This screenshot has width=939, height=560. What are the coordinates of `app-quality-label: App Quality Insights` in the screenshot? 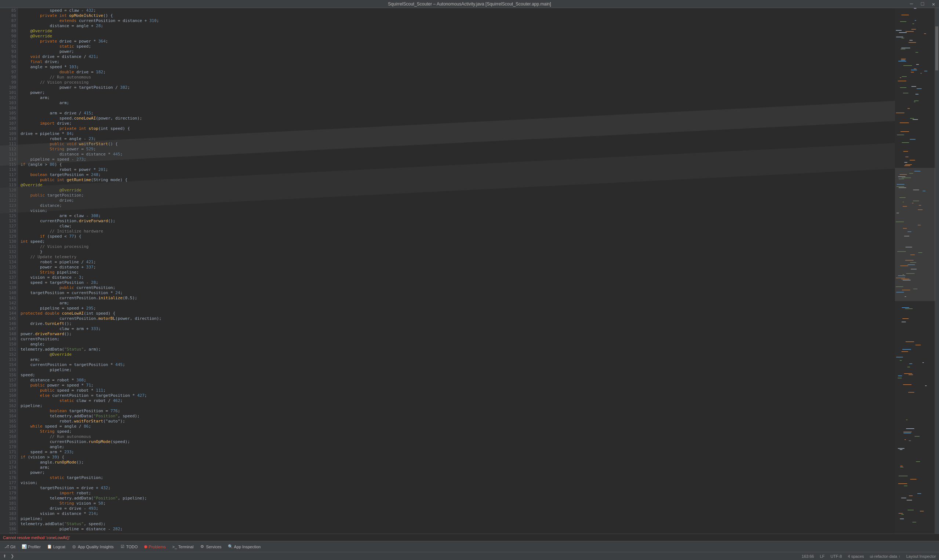 It's located at (96, 547).